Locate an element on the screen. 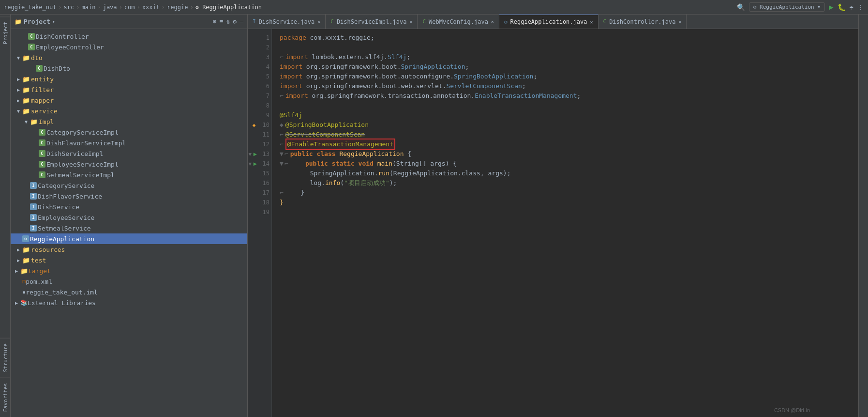 This screenshot has height=417, width=868. tab-label: WebMvcConfig.java is located at coordinates (459, 22).